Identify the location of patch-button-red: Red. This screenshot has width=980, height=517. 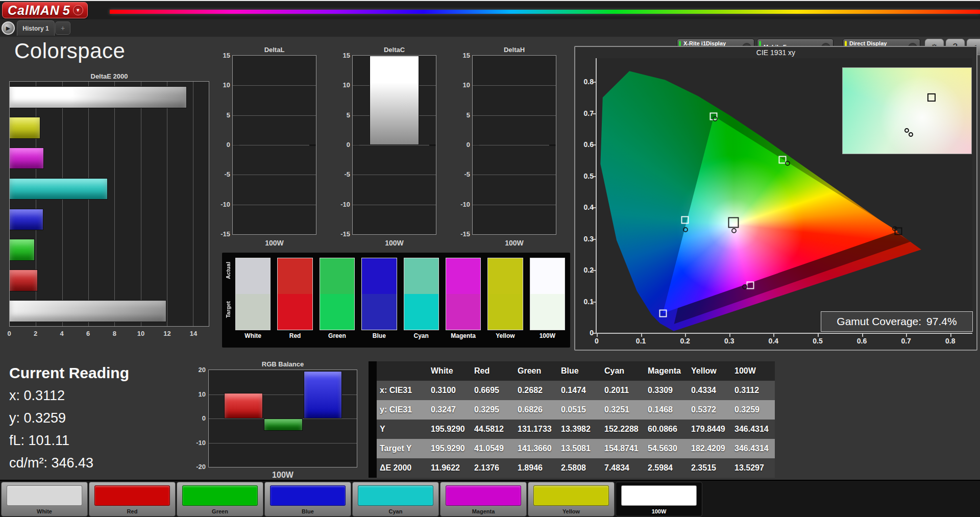
(132, 499).